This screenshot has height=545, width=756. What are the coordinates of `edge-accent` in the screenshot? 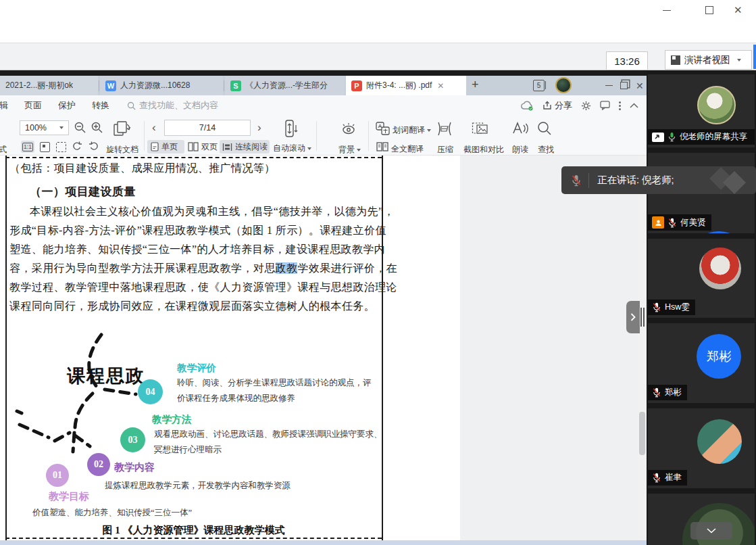 It's located at (755, 57).